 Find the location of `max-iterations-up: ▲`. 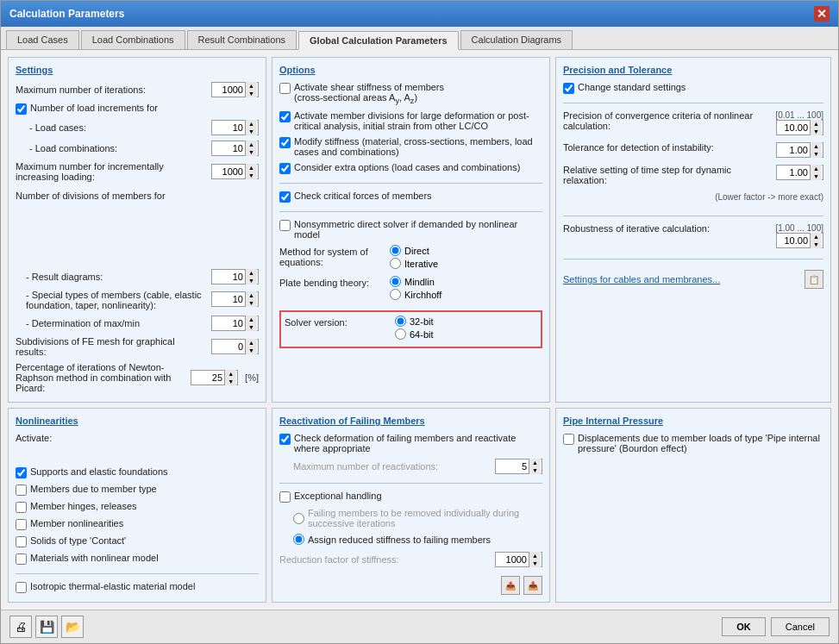

max-iterations-up: ▲ is located at coordinates (252, 86).